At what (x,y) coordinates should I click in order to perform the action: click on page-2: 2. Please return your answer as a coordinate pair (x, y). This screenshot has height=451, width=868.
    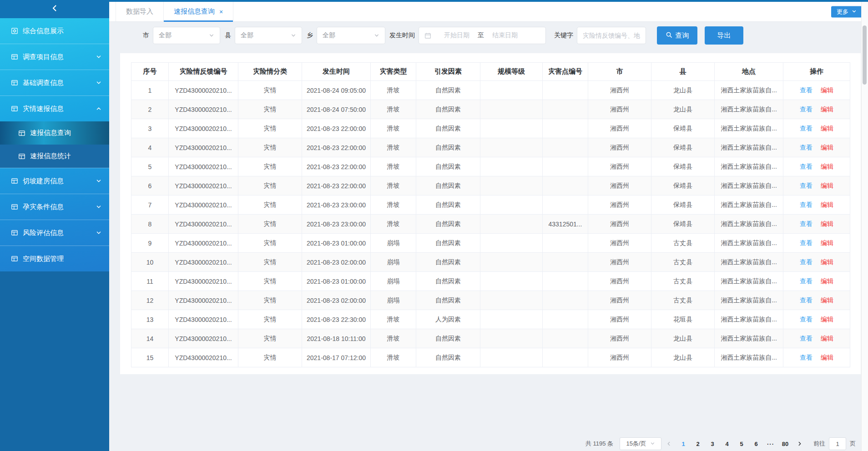
    Looking at the image, I should click on (698, 444).